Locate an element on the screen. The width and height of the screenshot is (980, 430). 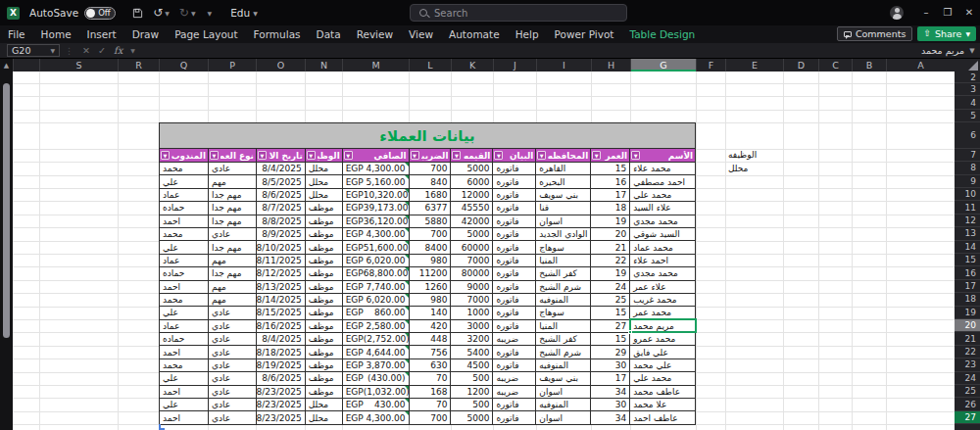
table-header-agent: ▼المندوب is located at coordinates (183, 156).